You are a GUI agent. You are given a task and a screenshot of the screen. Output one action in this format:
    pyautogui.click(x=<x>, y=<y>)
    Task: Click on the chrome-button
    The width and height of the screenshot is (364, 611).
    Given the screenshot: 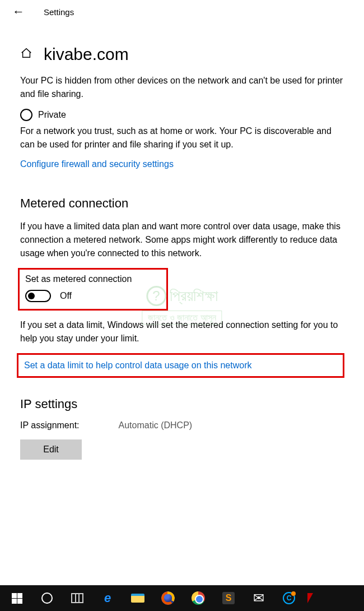 What is the action you would take?
    pyautogui.click(x=198, y=598)
    